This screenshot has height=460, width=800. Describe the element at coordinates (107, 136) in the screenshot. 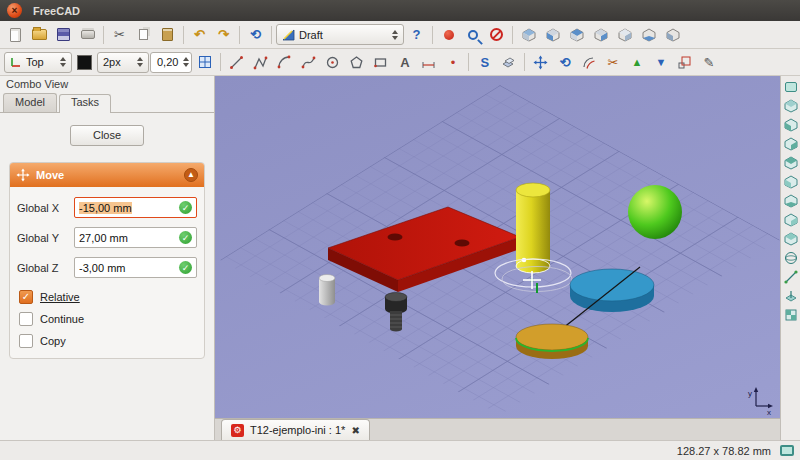

I see `close-task-button: Close` at that location.